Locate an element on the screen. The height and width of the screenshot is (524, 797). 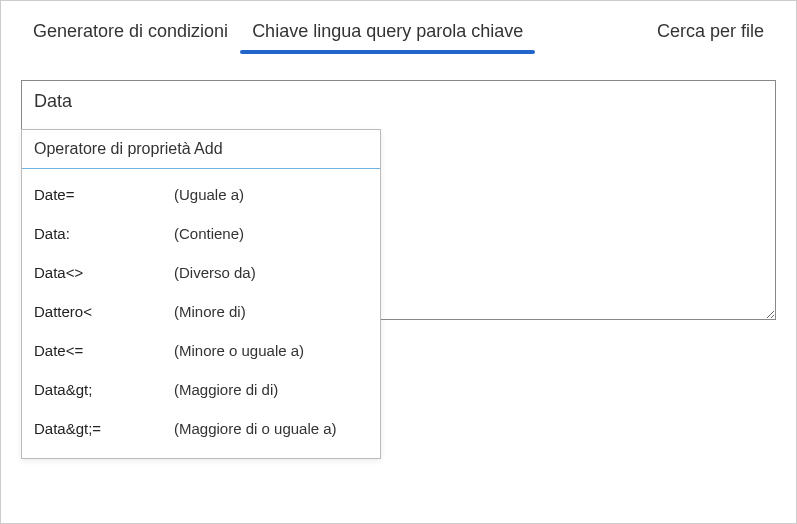
tabs-bar: Generatore di condizioni Chiave lingua q… is located at coordinates (398, 26).